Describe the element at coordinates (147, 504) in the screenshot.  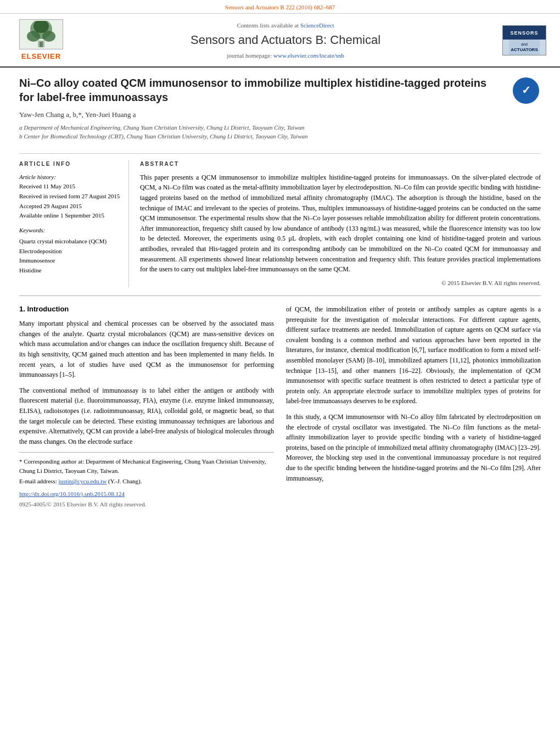
I see `issn-line: 0925-4005/© 2015 Elsevier B.V. All right…` at that location.